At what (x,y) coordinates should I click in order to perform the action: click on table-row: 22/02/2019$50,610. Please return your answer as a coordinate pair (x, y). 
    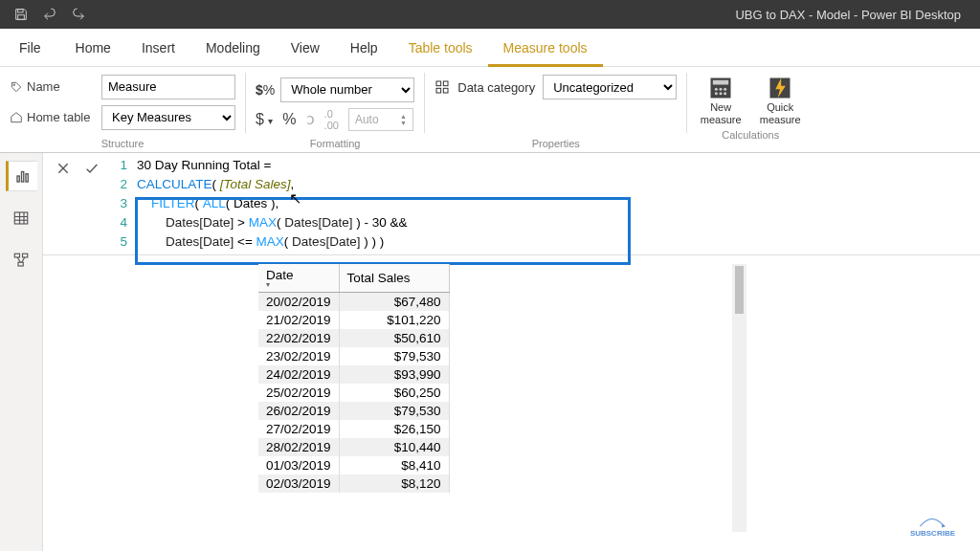
    Looking at the image, I should click on (354, 339).